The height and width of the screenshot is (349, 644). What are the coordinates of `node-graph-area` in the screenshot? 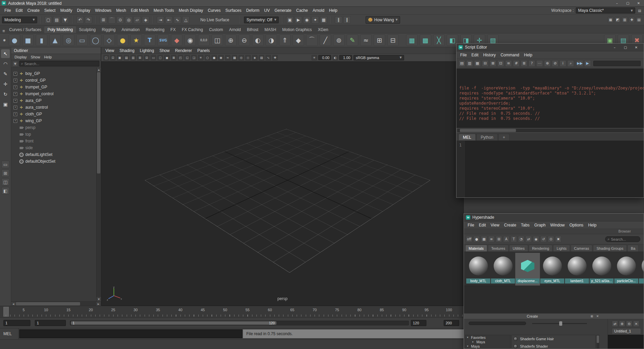 It's located at (626, 342).